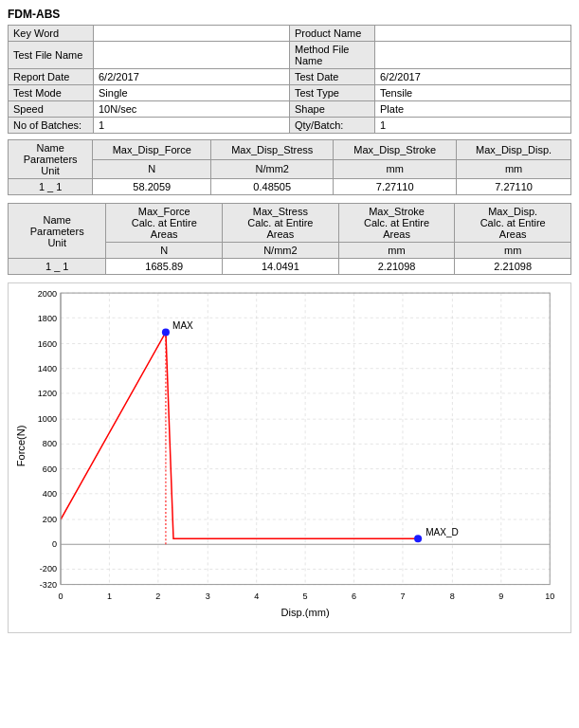 The height and width of the screenshot is (728, 579). I want to click on svg-text: 6, so click(354, 596).